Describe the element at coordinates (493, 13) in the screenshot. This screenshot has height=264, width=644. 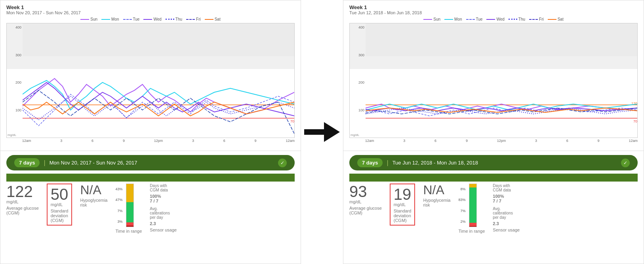
I see `right-chart-subtitle: Tue Jun 12, 2018 - Mon Jun 18, 2018` at that location.